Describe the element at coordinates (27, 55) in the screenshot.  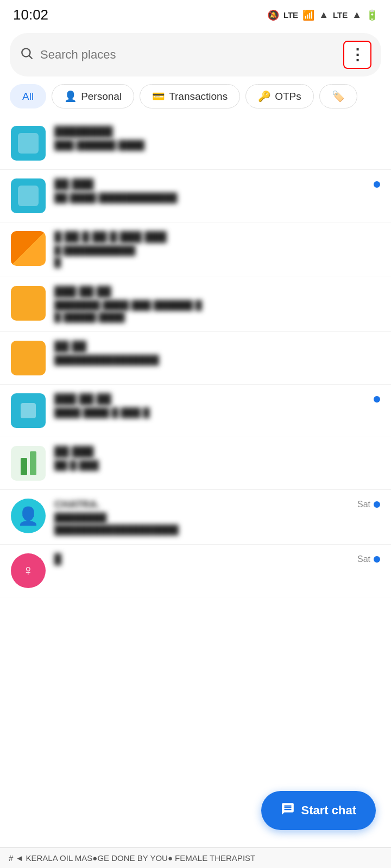
I see `search-icon` at that location.